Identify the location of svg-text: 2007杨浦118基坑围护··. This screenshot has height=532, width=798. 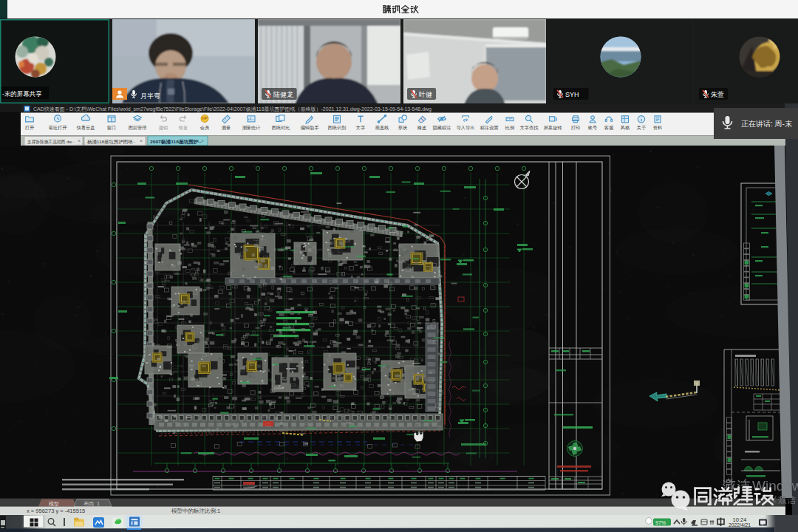
(176, 142).